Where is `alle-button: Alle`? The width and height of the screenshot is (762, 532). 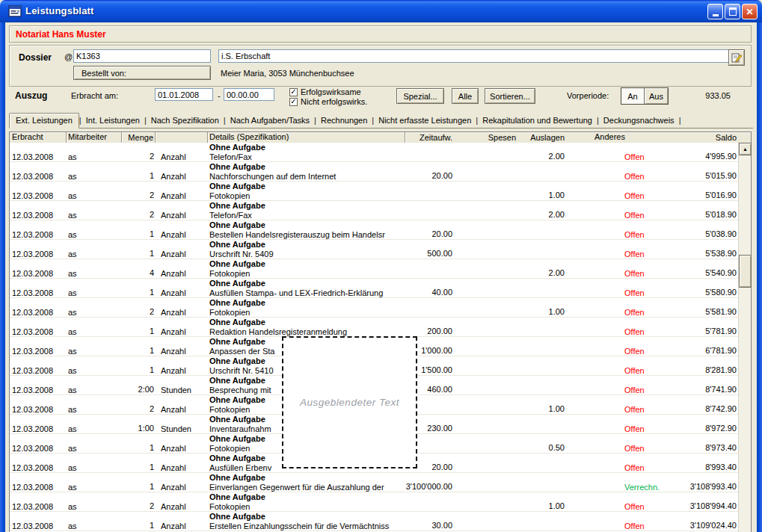 alle-button: Alle is located at coordinates (465, 96).